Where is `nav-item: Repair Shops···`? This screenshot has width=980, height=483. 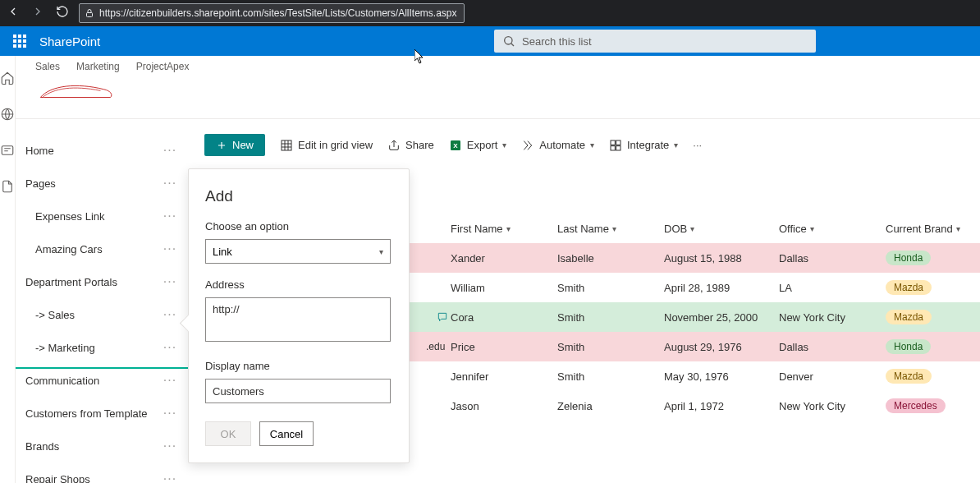
nav-item: Repair Shops··· is located at coordinates (102, 473).